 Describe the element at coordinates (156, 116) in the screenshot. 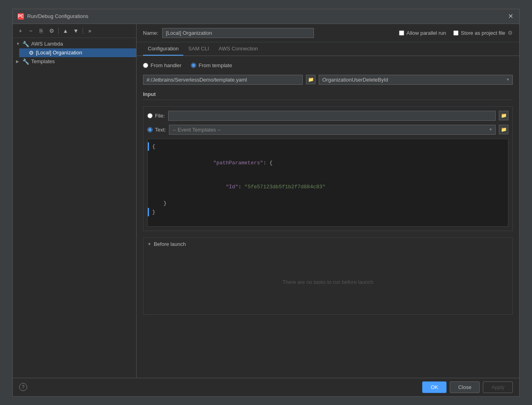

I see `radio-file: File:` at that location.